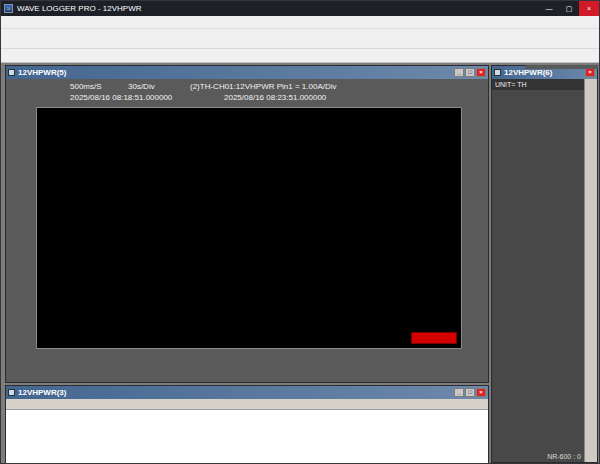  Describe the element at coordinates (300, 22) in the screenshot. I see `menu-bar` at that location.